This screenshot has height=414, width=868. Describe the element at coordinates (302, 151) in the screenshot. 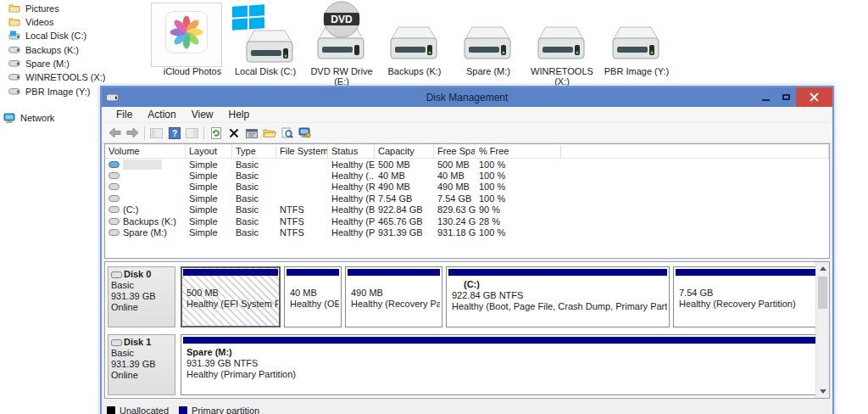

I see `column-header-file-system: File System` at that location.